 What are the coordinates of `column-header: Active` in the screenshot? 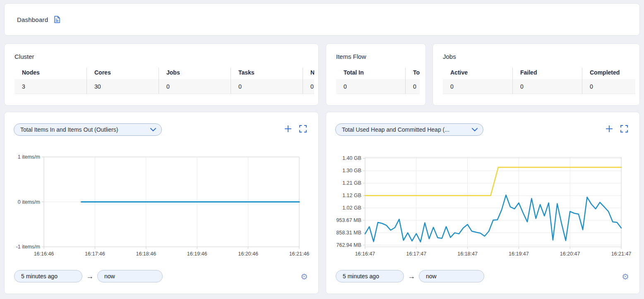 It's located at (478, 73).